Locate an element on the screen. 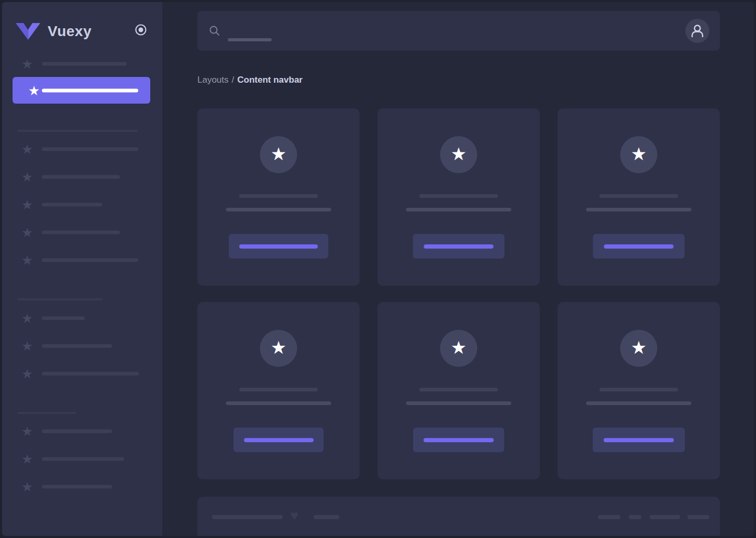 The height and width of the screenshot is (538, 756). logo-row: Vuexy is located at coordinates (53, 31).